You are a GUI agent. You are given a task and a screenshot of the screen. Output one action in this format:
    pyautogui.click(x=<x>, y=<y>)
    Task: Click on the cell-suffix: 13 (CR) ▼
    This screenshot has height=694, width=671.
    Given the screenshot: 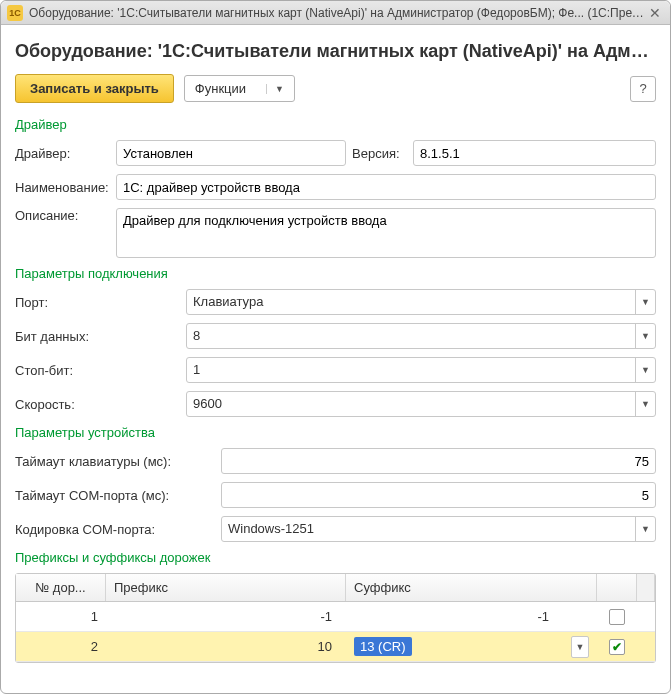 What is the action you would take?
    pyautogui.click(x=472, y=647)
    